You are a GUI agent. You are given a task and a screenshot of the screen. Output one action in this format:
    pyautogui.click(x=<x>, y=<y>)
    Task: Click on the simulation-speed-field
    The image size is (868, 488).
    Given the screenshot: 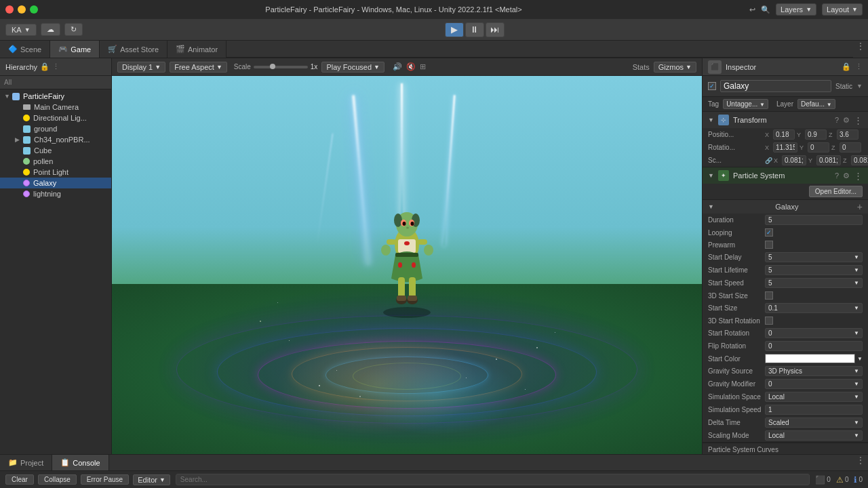 What is the action you would take?
    pyautogui.click(x=814, y=409)
    